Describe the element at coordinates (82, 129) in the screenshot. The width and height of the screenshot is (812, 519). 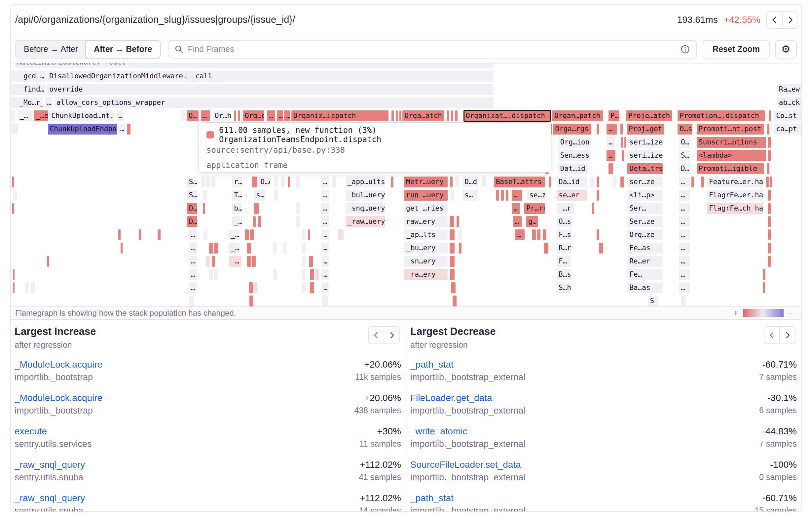
I see `flame-frame: ChunkUploadEndpoint.get` at that location.